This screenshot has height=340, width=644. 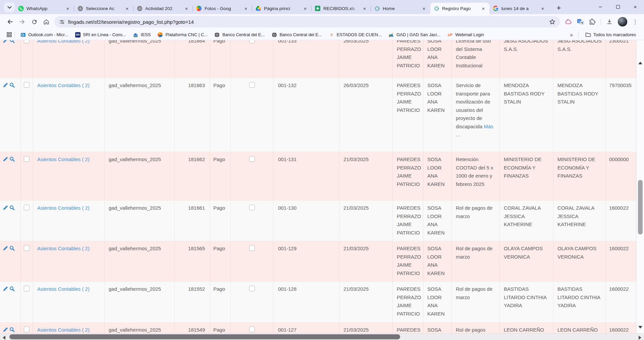 I want to click on bookmarks-overflow-chevron: », so click(x=571, y=35).